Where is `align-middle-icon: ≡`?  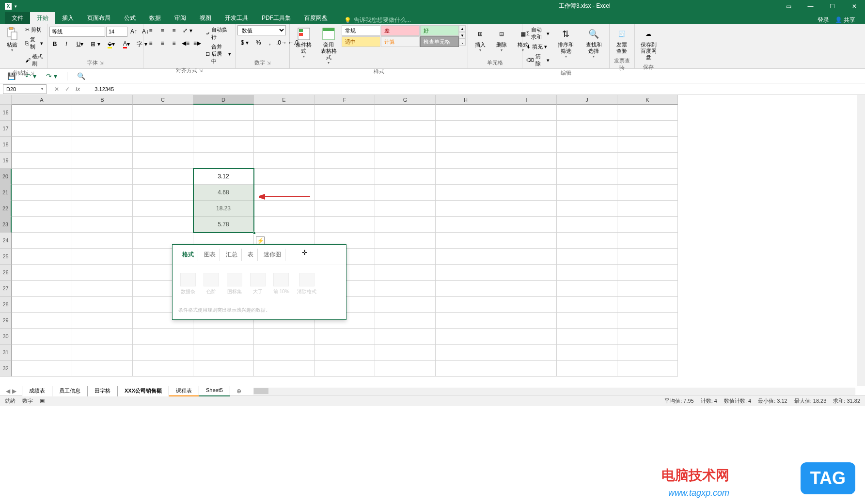
align-middle-icon: ≡ is located at coordinates (162, 31).